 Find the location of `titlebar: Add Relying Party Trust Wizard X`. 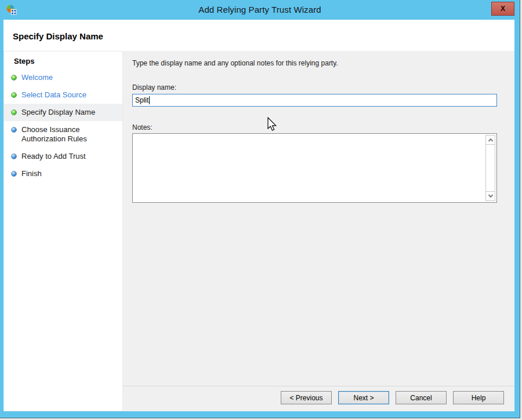

titlebar: Add Relying Party Trust Wizard X is located at coordinates (260, 10).